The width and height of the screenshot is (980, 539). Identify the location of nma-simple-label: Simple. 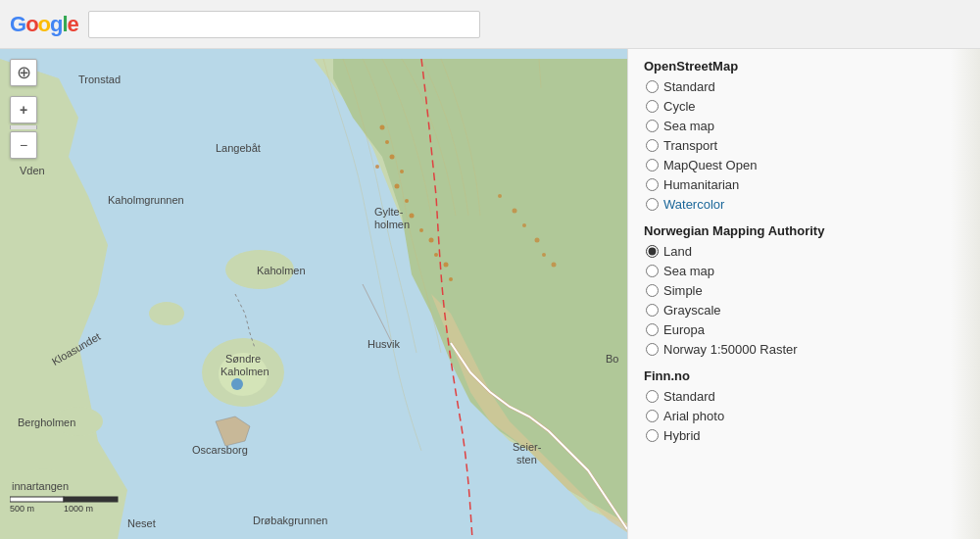
(683, 290).